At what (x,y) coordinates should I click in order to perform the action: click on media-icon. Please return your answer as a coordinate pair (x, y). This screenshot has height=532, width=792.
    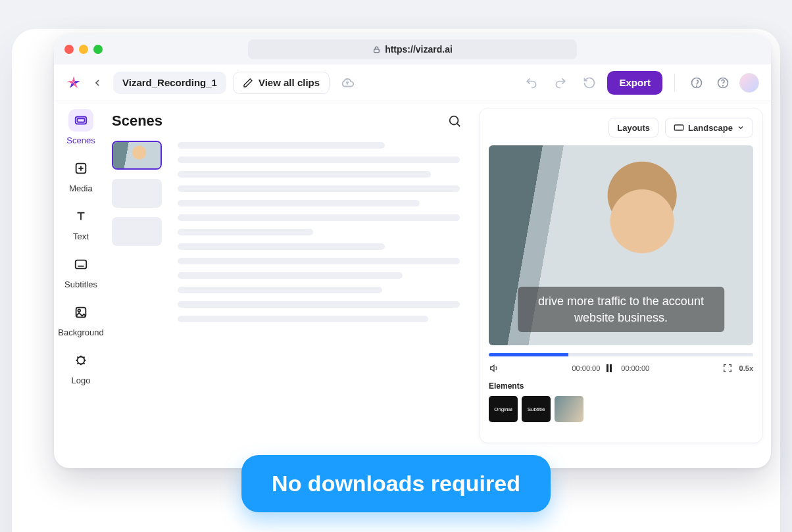
    Looking at the image, I should click on (81, 168).